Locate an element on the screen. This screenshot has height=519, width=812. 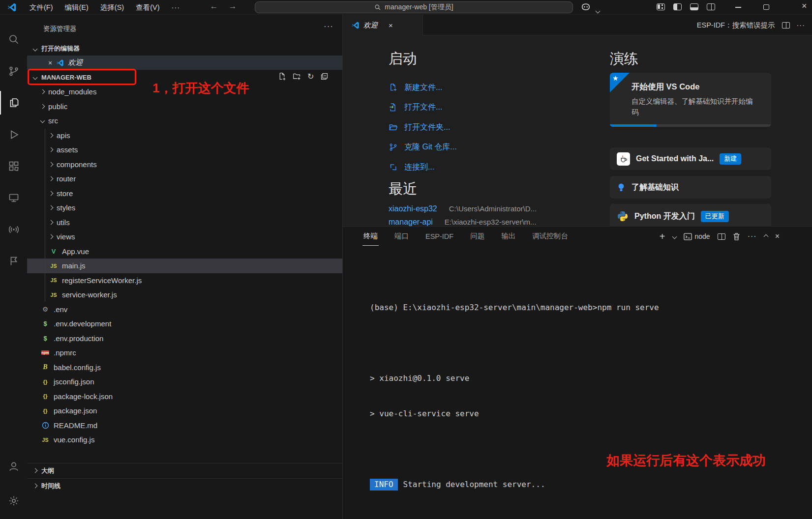
new-file-icon is located at coordinates (282, 77).